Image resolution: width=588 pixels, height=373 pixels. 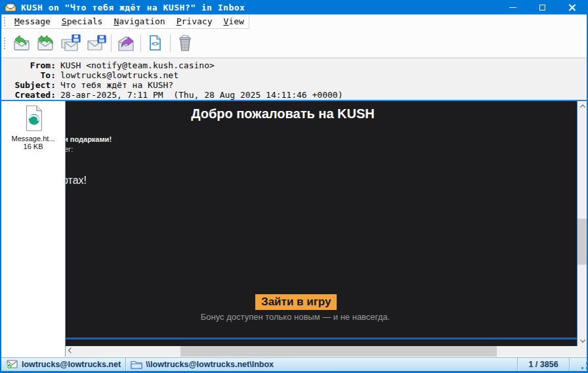 What do you see at coordinates (583, 106) in the screenshot?
I see `scroll-up-button` at bounding box center [583, 106].